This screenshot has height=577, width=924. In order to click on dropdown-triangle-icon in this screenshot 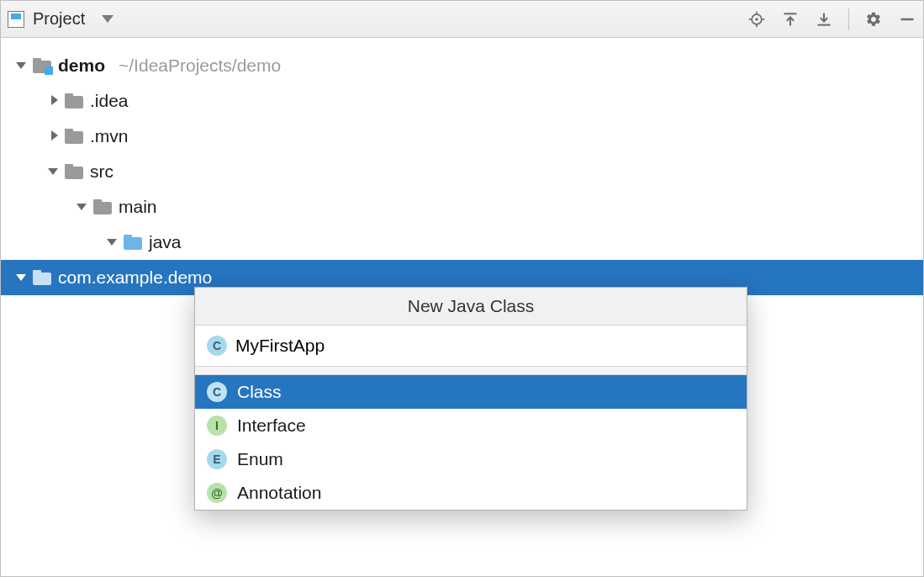, I will do `click(108, 19)`.